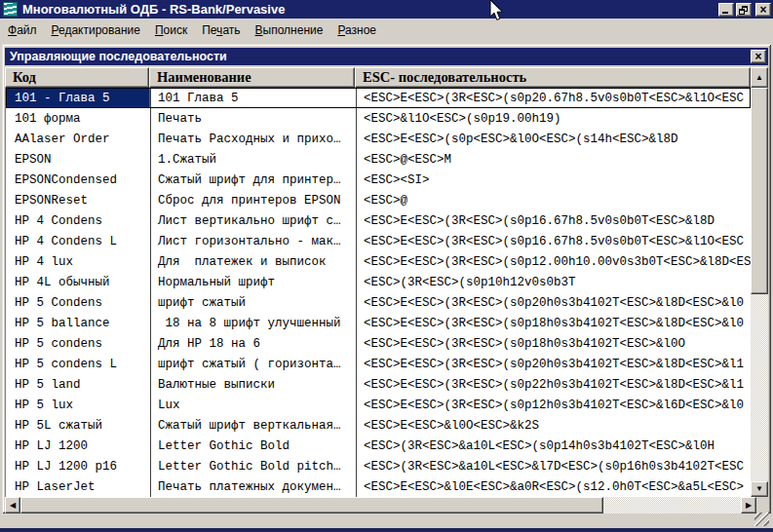 The width and height of the screenshot is (773, 532). I want to click on table-row: HP 5 ballance 18 на 8 шрифт улучшенный <…, so click(378, 323).